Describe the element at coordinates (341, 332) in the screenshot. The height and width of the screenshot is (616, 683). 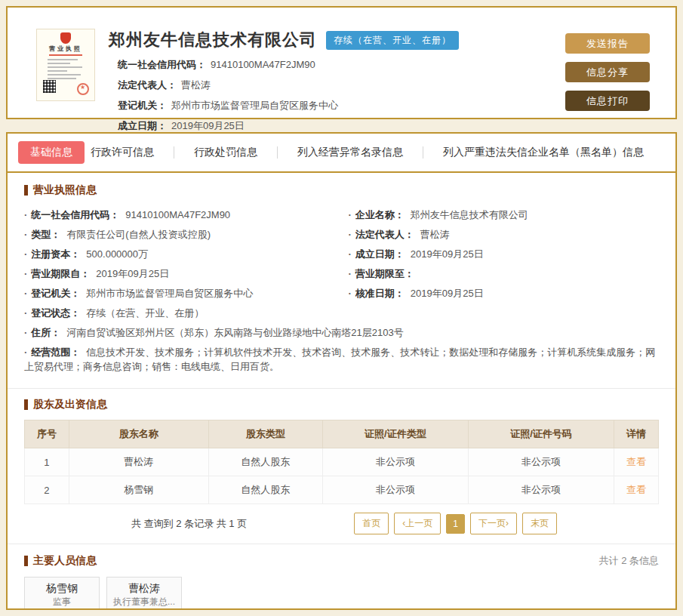
I see `field-address: 住所：河南自贸试验区郑州片区（郑东）东风南路与创业路绿地中心南塔21层2103号` at that location.